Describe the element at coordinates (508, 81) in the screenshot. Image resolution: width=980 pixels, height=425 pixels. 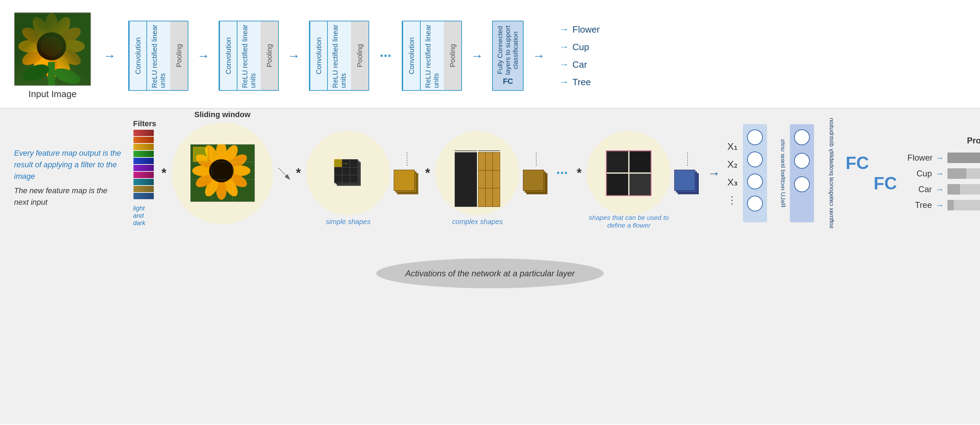
I see `fc-label: FC` at that location.